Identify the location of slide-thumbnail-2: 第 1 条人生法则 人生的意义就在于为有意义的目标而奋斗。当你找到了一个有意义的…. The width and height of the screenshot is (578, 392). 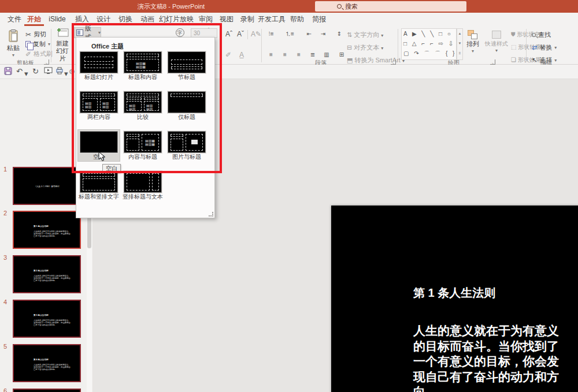
(47, 230).